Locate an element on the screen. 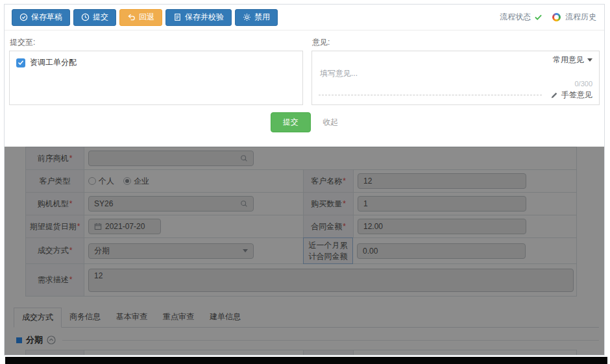 This screenshot has width=610, height=364. save-draft-label: 保存草稿 is located at coordinates (47, 17).